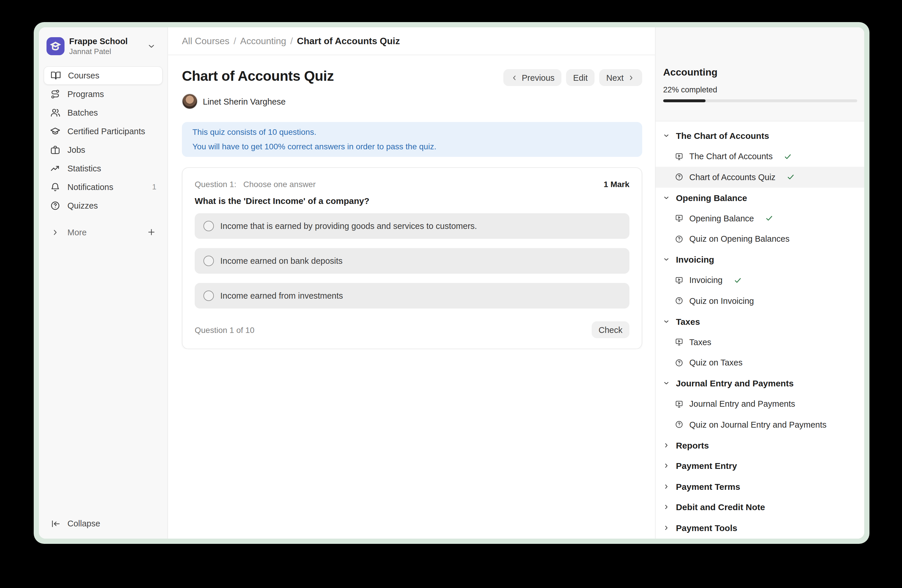 The width and height of the screenshot is (902, 588). I want to click on outline-item-quiz-on-invoicing: Quiz on Invoicing, so click(760, 301).